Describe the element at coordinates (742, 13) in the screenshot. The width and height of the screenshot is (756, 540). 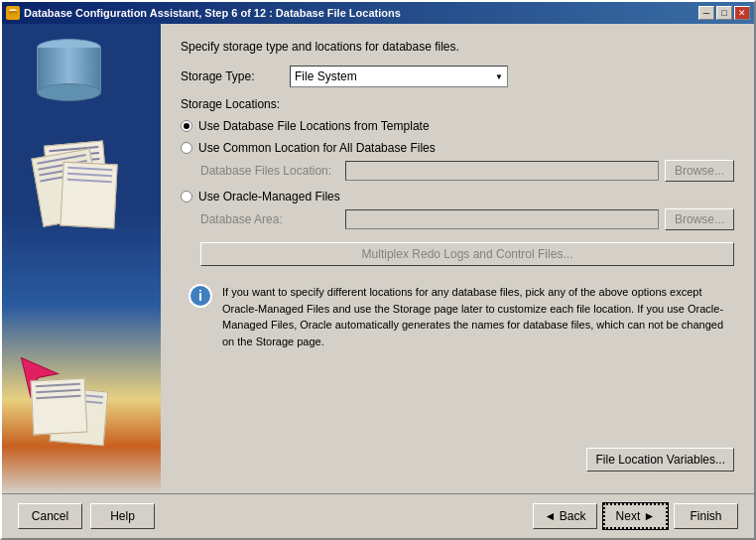
I see `close-button: ✕` at that location.